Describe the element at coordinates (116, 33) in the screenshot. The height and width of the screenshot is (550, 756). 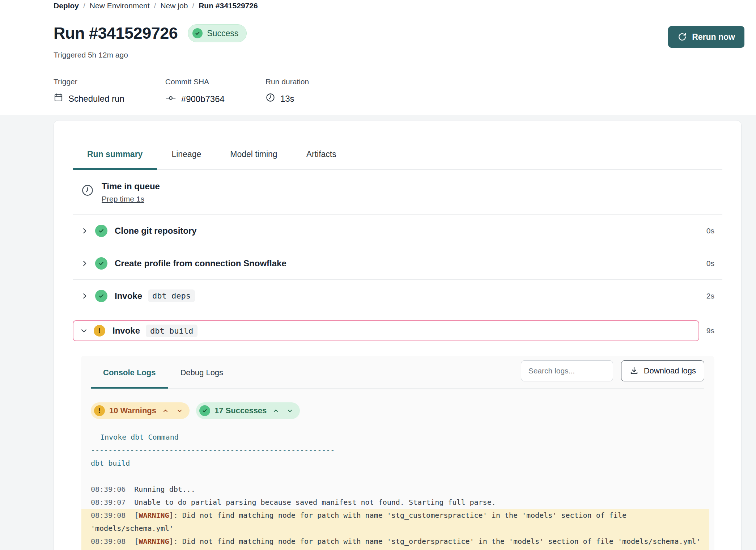
I see `page-title: Run #341529726` at that location.